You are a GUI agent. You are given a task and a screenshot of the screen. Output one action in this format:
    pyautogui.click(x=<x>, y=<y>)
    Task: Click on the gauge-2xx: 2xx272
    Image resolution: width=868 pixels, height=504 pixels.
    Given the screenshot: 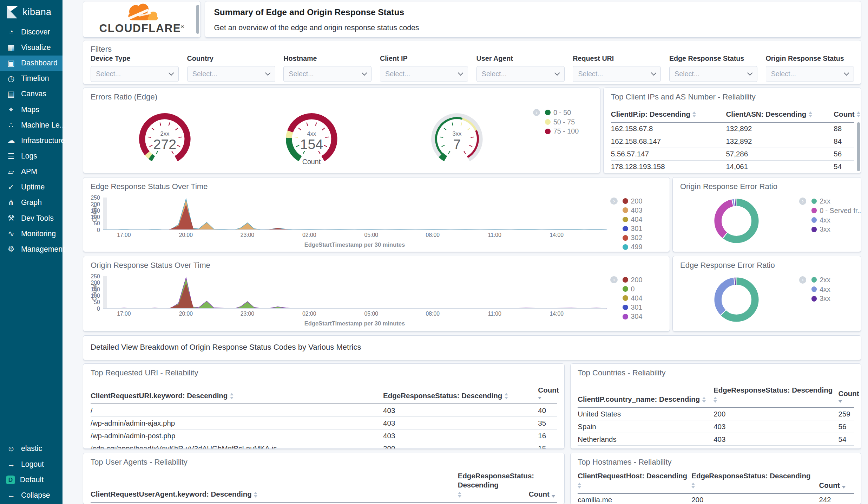 What is the action you would take?
    pyautogui.click(x=165, y=137)
    